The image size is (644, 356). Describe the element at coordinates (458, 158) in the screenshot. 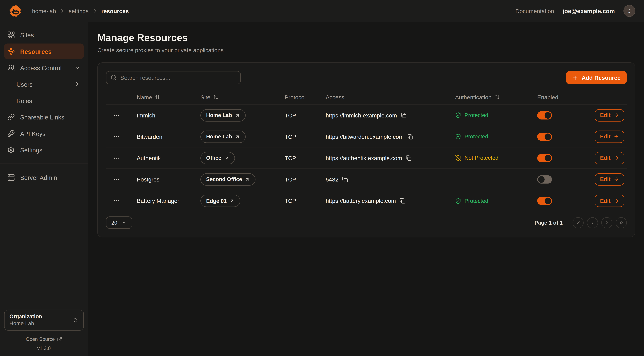

I see `shield-off-icon` at that location.